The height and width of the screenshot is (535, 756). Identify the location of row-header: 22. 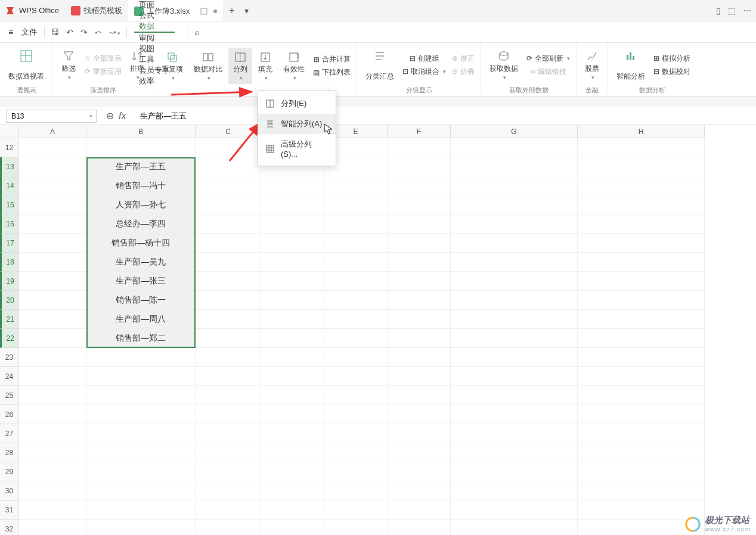
(10, 338).